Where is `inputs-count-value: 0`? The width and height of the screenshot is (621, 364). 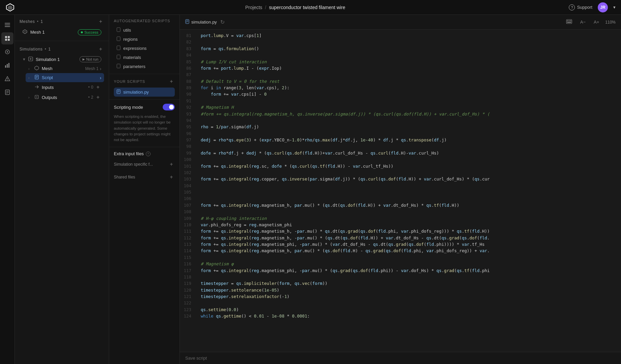 inputs-count-value: 0 is located at coordinates (92, 87).